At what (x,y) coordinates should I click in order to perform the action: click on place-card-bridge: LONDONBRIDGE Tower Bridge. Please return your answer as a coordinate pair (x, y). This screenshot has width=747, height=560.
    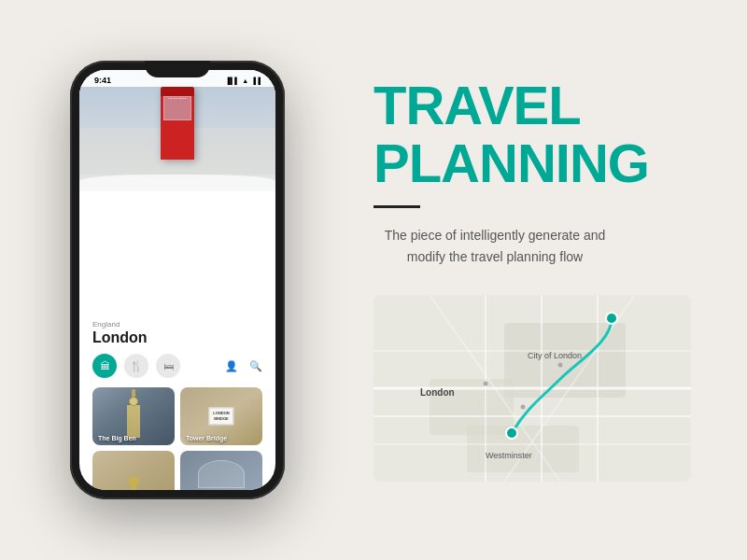
    Looking at the image, I should click on (221, 416).